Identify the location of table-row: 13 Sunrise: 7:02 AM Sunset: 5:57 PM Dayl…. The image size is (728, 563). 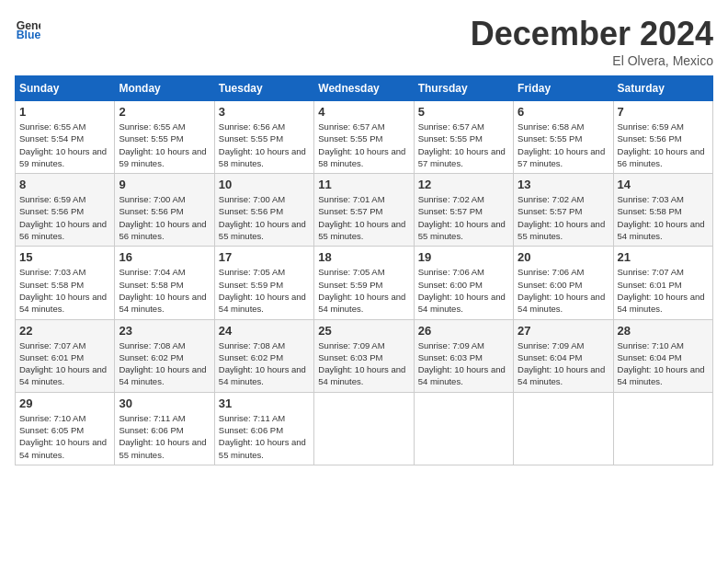
(563, 210).